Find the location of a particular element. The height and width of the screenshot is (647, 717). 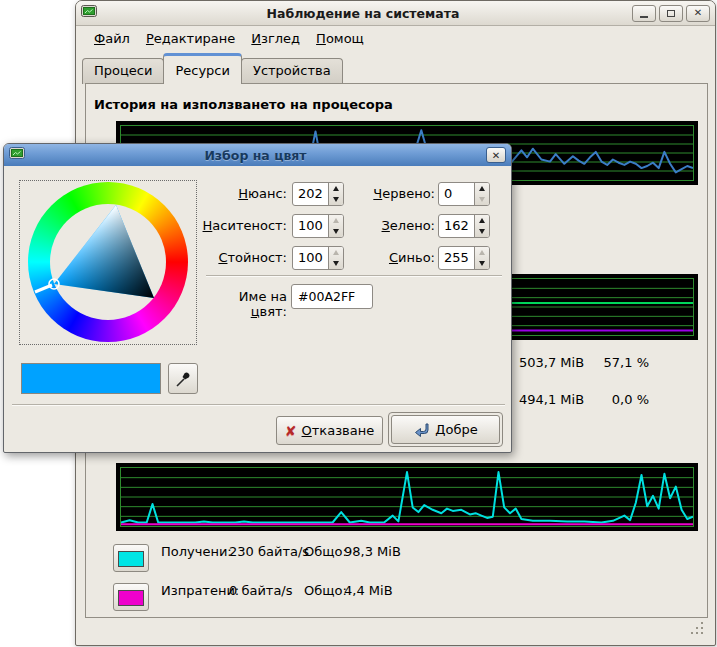

ok-button: Добре is located at coordinates (446, 430).